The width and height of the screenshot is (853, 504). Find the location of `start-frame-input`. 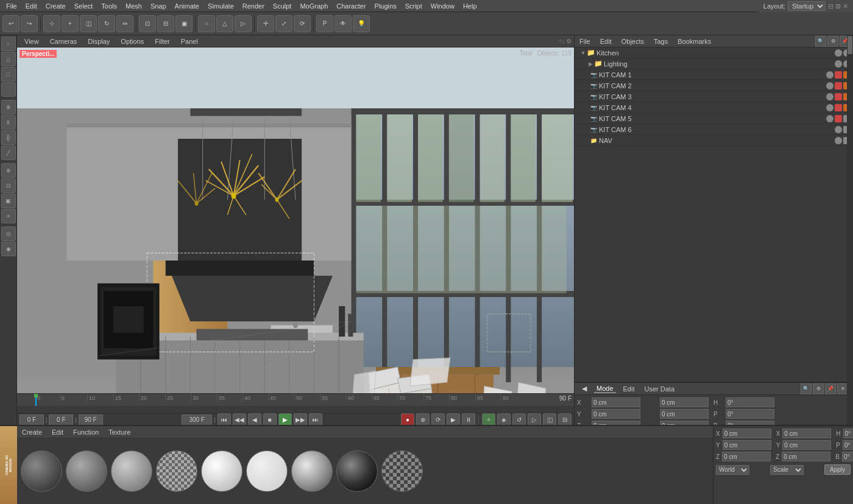

start-frame-input is located at coordinates (32, 420).